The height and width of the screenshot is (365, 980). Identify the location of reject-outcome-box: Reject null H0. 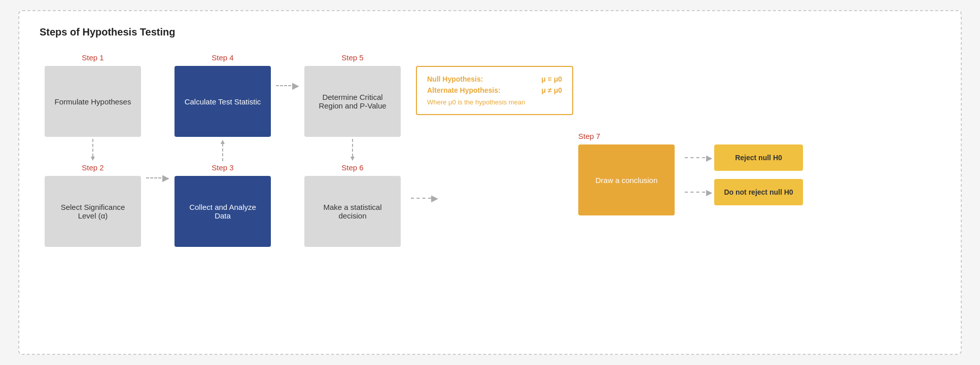
(759, 158).